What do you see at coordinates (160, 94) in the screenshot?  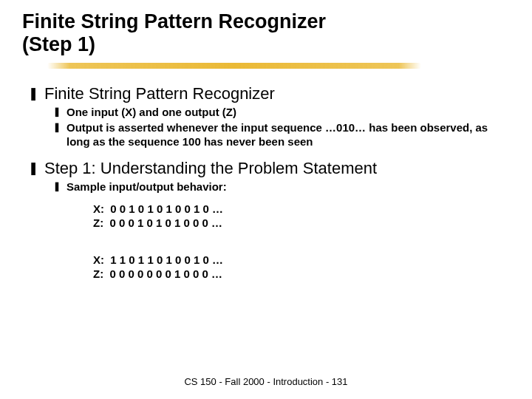 I see `bullet-1-text: Finite String Pattern Recognizer` at bounding box center [160, 94].